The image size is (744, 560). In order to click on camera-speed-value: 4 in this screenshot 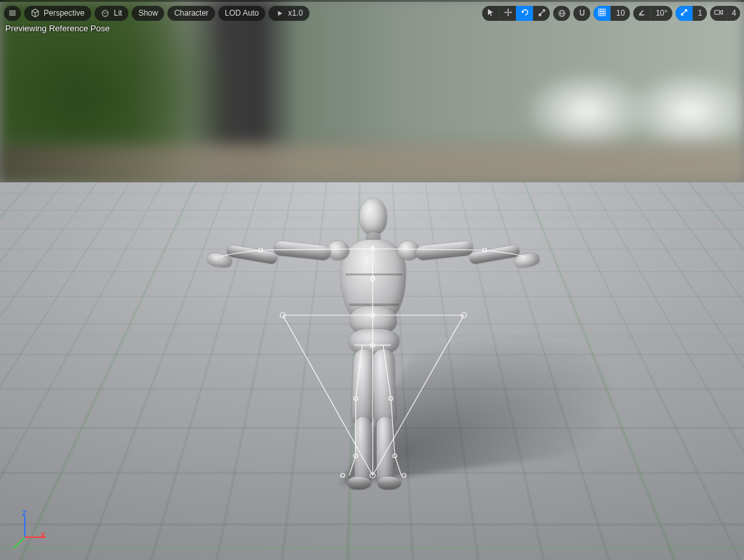, I will do `click(734, 13)`.